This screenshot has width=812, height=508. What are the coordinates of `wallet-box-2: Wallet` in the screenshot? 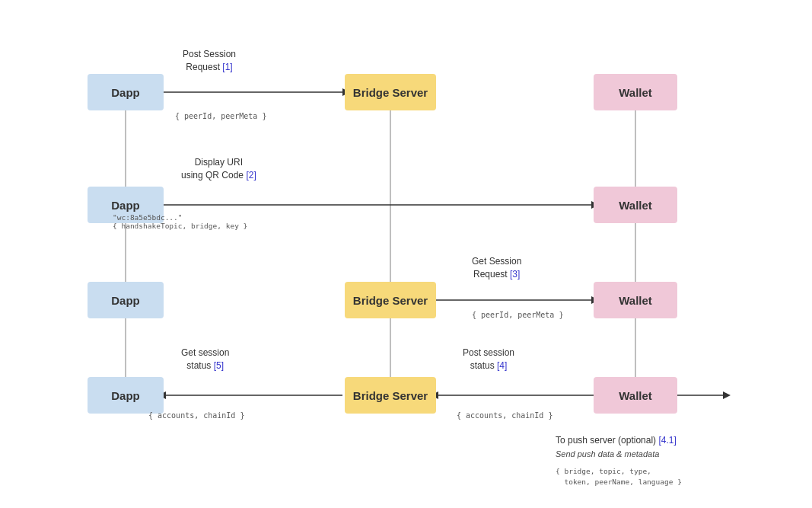 It's located at (635, 205).